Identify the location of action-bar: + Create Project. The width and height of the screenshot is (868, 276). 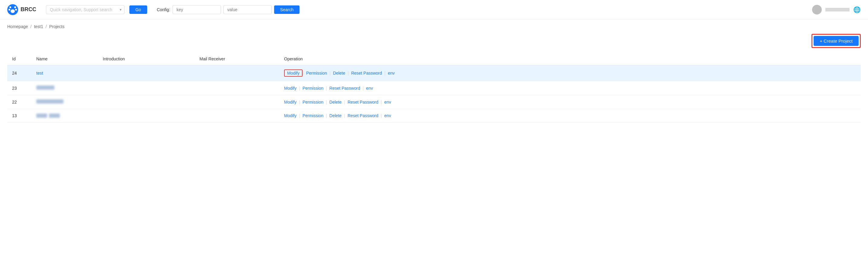
(434, 41).